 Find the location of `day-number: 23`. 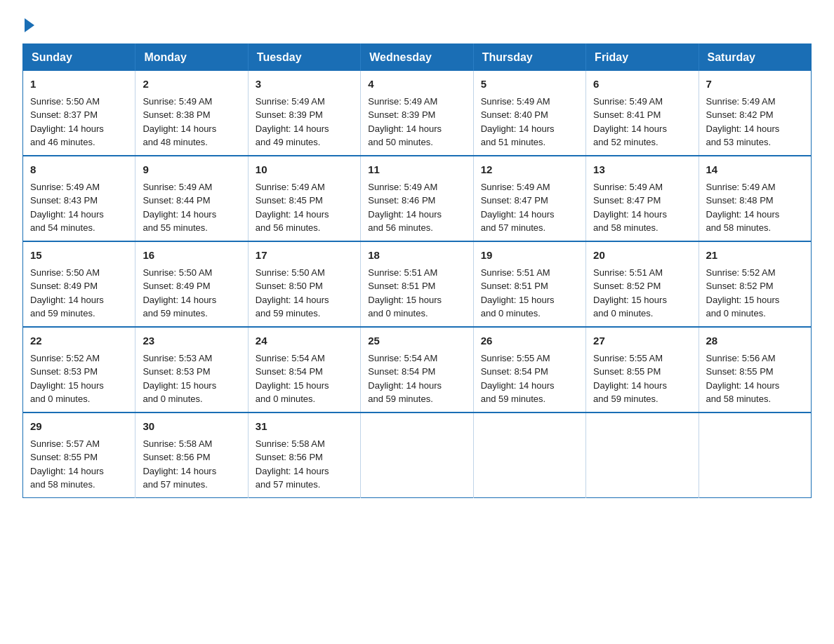

day-number: 23 is located at coordinates (191, 341).